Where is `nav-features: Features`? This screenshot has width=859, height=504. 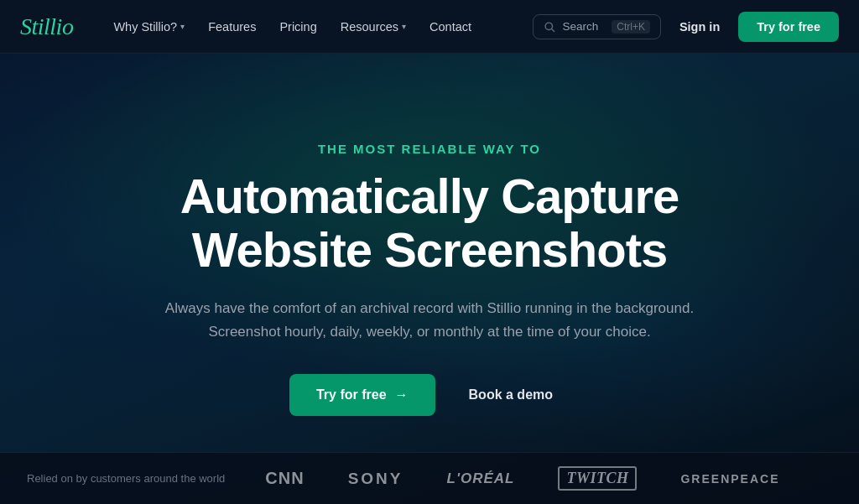 nav-features: Features is located at coordinates (232, 27).